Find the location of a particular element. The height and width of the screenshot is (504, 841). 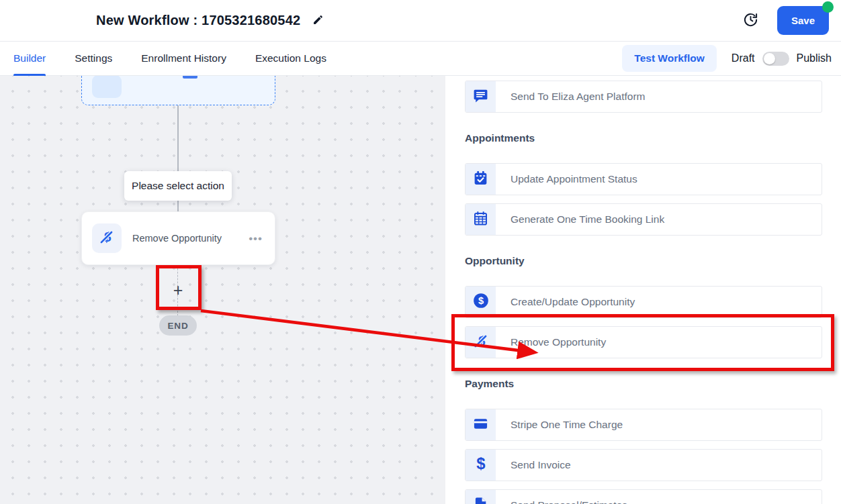

action-row-update-appointment-status: Update Appointment Status is located at coordinates (644, 179).